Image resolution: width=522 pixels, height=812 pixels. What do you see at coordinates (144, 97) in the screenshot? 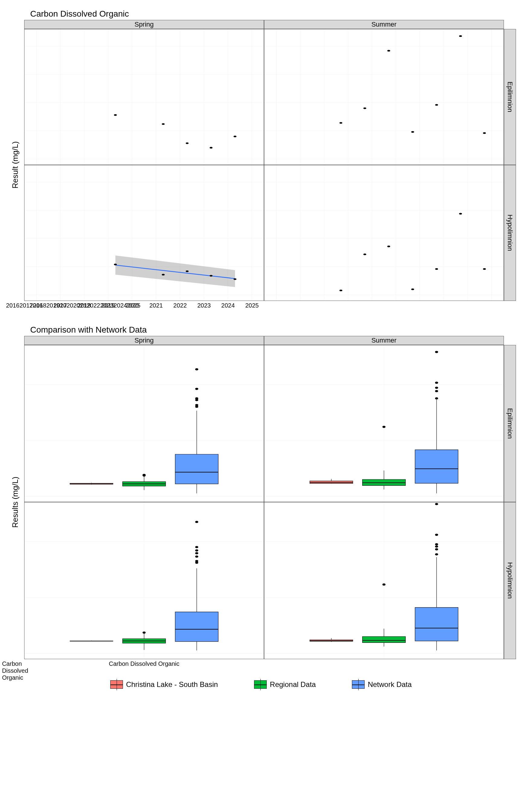
I see `panel-spring-epi: 2.002.252.502.753.00` at bounding box center [144, 97].